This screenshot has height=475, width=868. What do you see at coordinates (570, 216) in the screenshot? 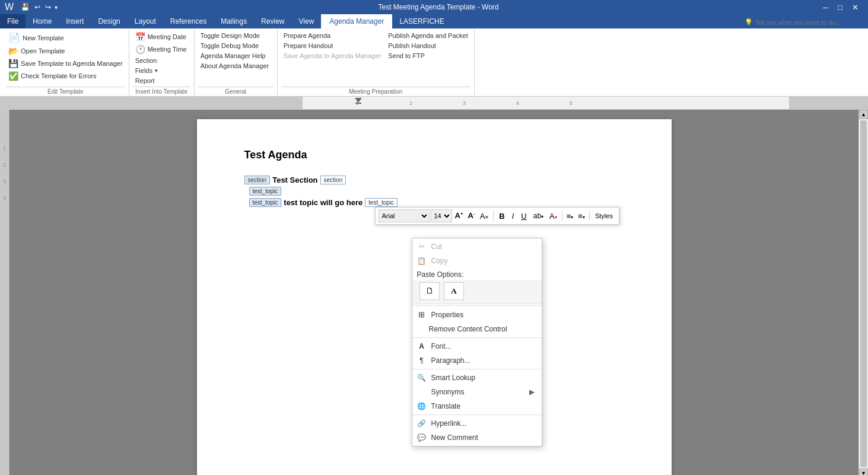
I see `bullets-button: ≡▾` at bounding box center [570, 216].